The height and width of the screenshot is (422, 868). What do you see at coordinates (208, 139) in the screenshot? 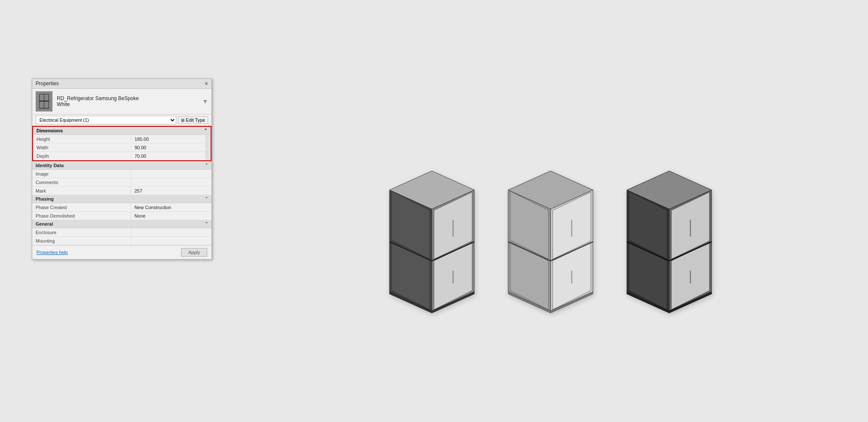
I see `scroll-thumb` at bounding box center [208, 139].